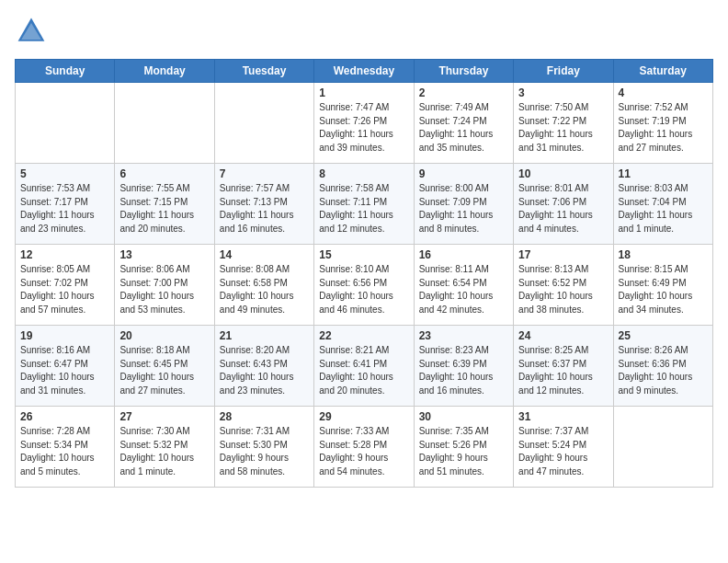 The height and width of the screenshot is (563, 728). I want to click on day-number: 6, so click(164, 174).